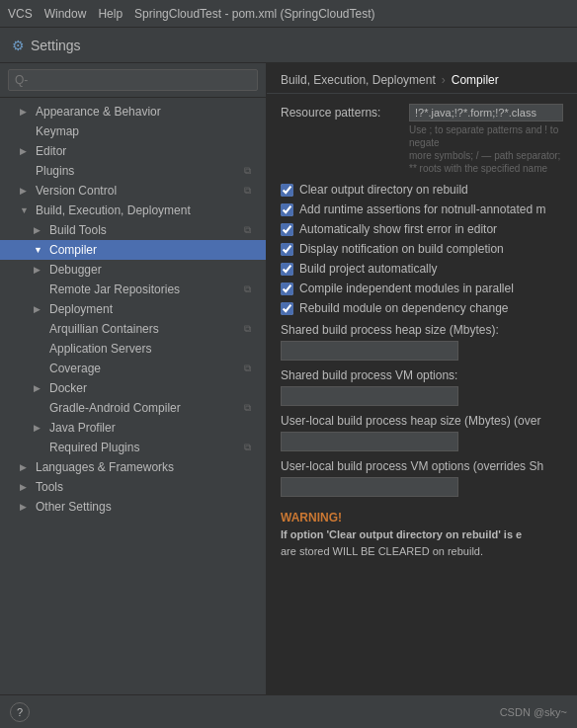  Describe the element at coordinates (287, 209) in the screenshot. I see `runtime-assertions-checkbox` at that location.